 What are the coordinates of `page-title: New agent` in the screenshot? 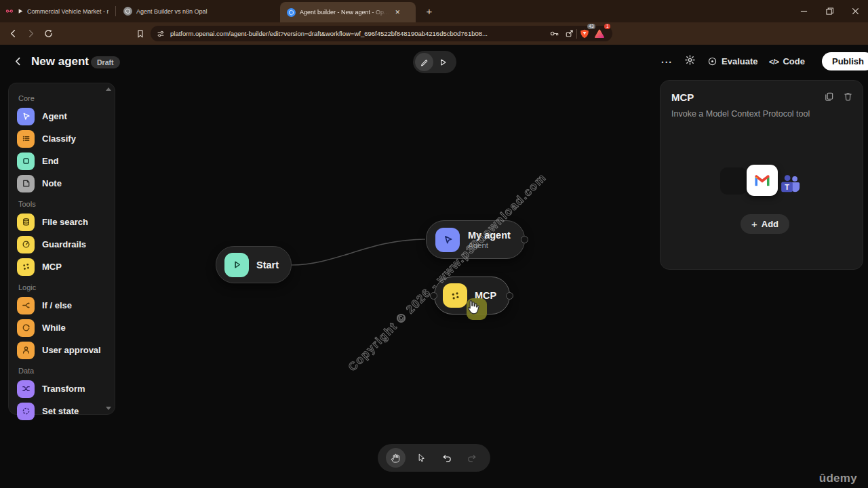 It's located at (60, 62).